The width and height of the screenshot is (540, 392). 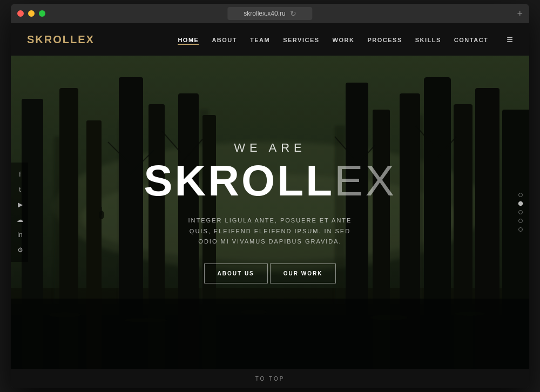 I want to click on logo-accent: EX, so click(x=86, y=39).